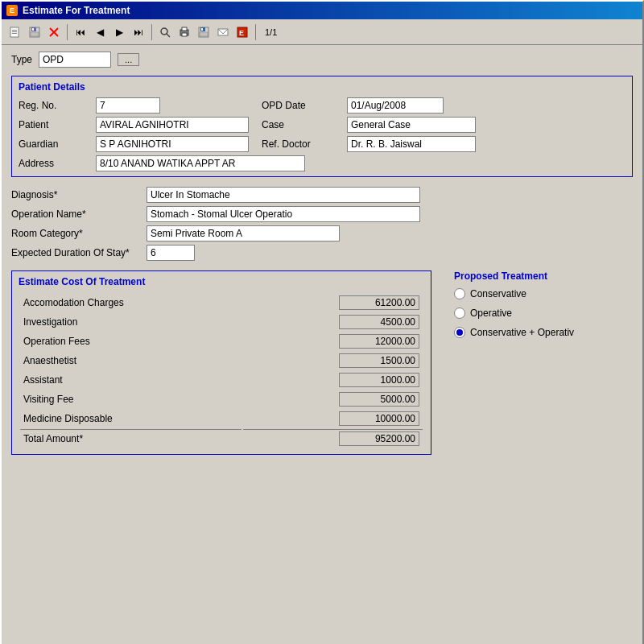  I want to click on duration-input, so click(171, 253).